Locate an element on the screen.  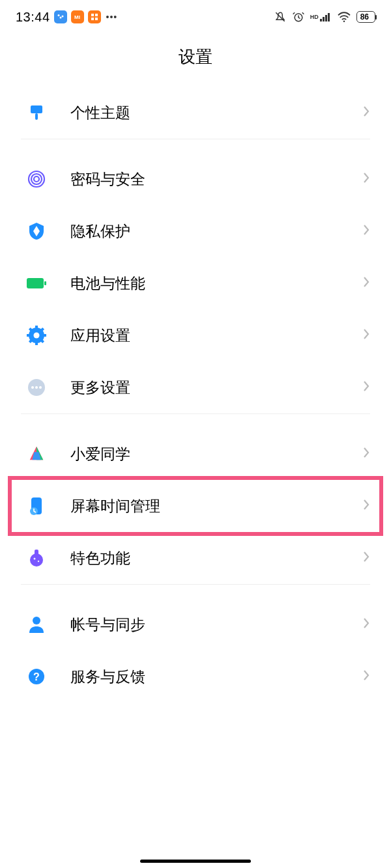
user-icon is located at coordinates (36, 624).